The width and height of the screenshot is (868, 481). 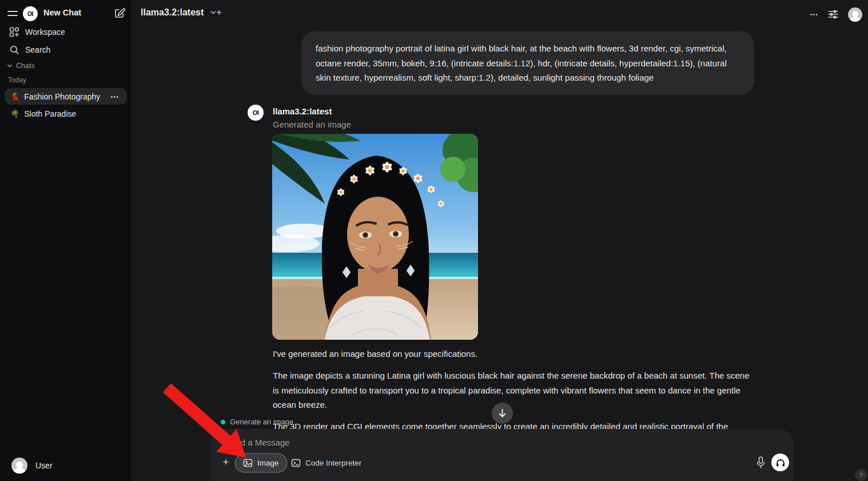 What do you see at coordinates (861, 475) in the screenshot?
I see `help-button: ?` at bounding box center [861, 475].